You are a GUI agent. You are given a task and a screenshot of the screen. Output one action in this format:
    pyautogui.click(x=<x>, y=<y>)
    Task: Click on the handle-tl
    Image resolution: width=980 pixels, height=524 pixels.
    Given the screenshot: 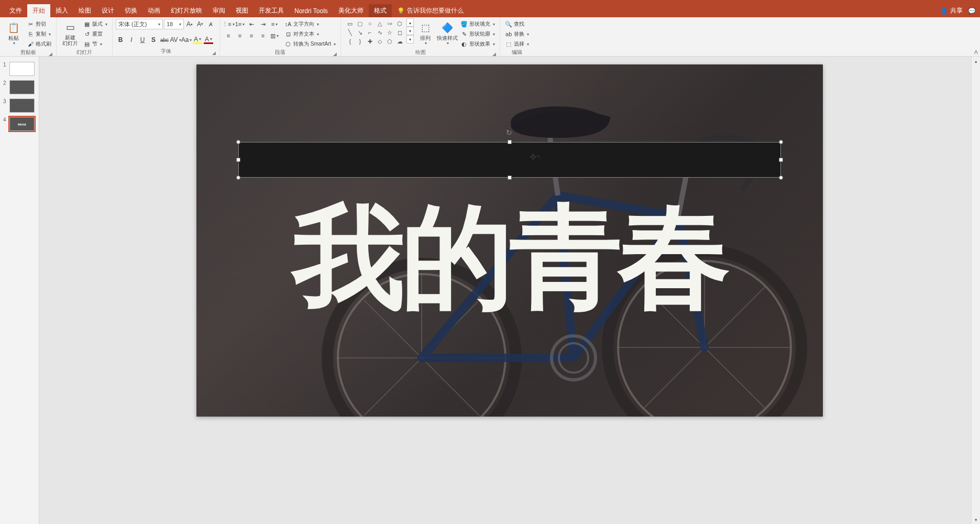 What is the action you would take?
    pyautogui.click(x=238, y=142)
    